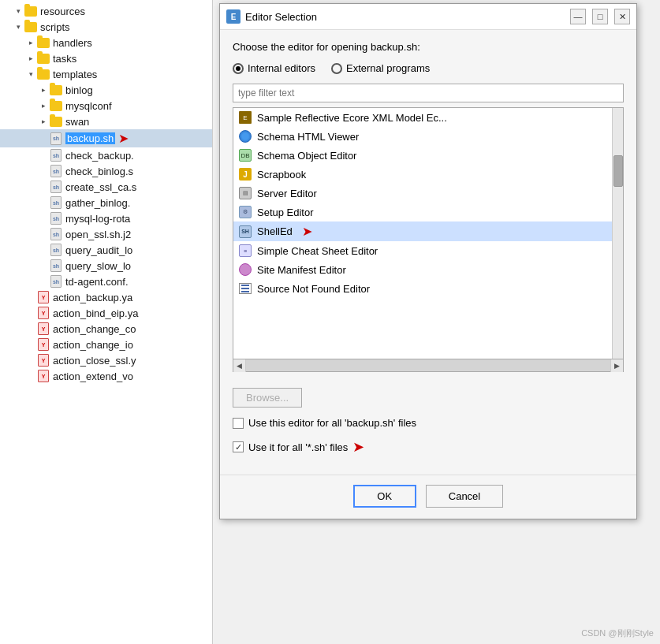  I want to click on editor-list-item: Site Manifest Editor, so click(423, 270).